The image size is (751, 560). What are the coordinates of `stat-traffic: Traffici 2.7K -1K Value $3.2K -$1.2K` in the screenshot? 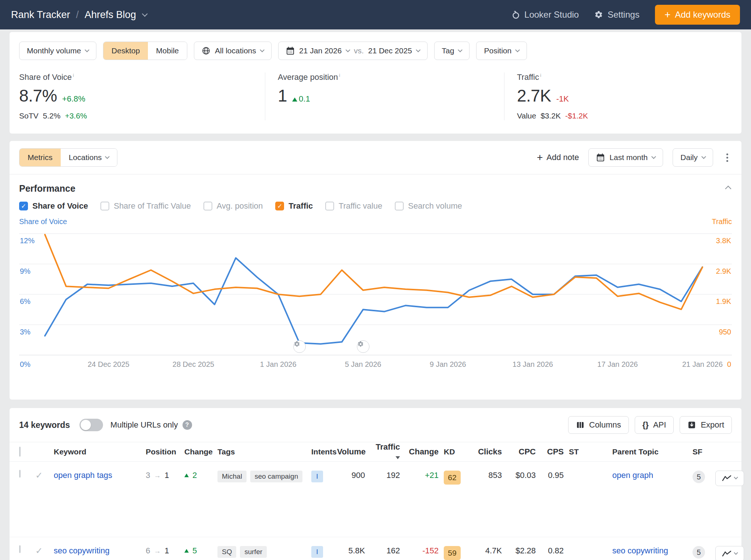 It's located at (618, 96).